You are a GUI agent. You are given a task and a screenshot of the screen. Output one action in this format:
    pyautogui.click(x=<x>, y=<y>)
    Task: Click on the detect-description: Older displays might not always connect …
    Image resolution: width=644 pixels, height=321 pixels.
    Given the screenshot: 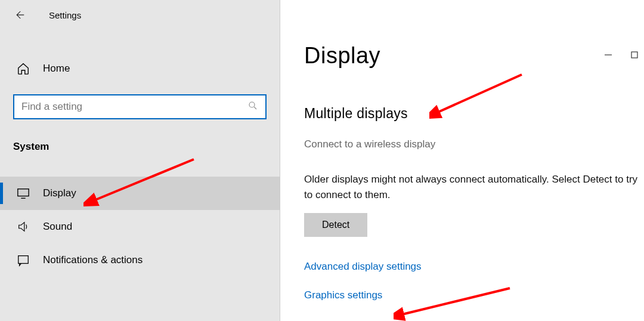 What is the action you would take?
    pyautogui.click(x=471, y=187)
    